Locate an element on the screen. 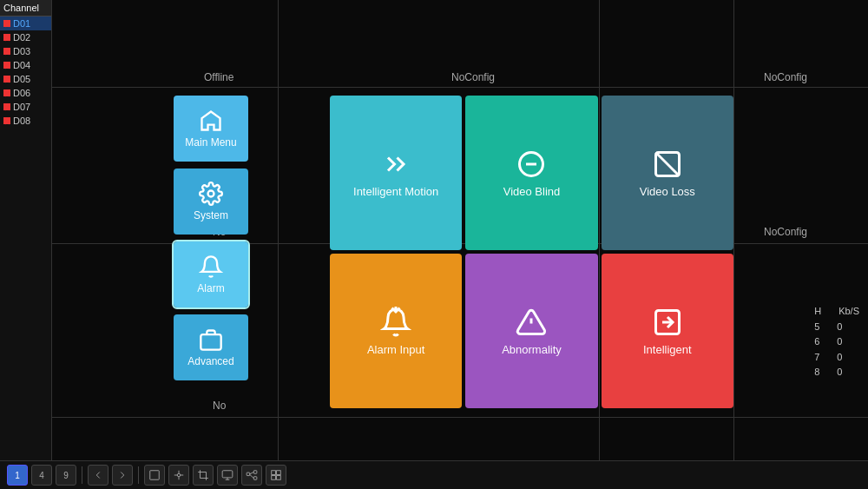 Image resolution: width=868 pixels, height=489 pixels. toolbar: 1 4 9 is located at coordinates (434, 474).